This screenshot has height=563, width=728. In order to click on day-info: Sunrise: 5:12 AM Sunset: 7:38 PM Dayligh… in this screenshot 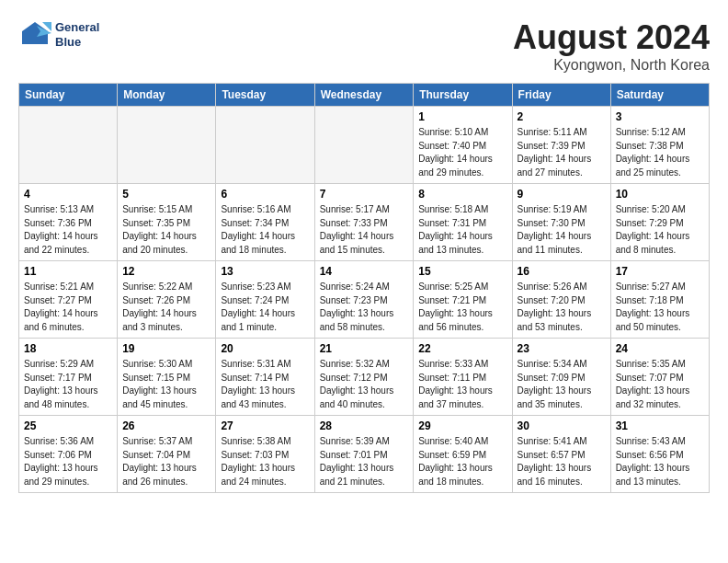, I will do `click(660, 153)`.